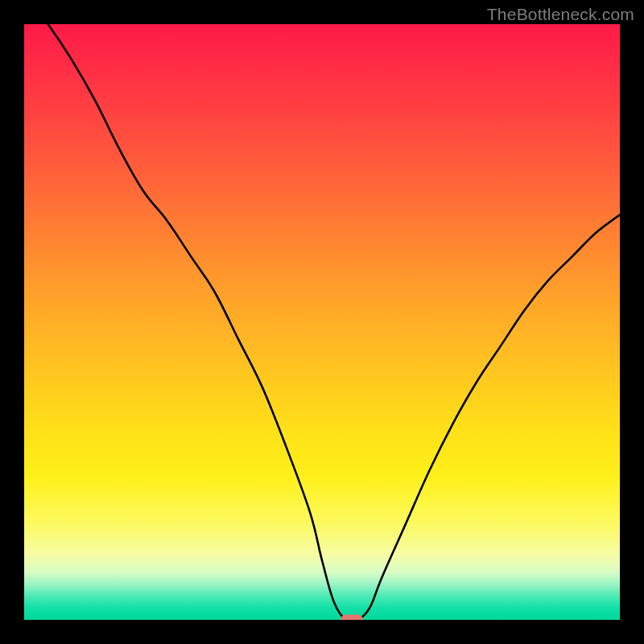  What do you see at coordinates (352, 618) in the screenshot?
I see `optimal-marker` at bounding box center [352, 618].